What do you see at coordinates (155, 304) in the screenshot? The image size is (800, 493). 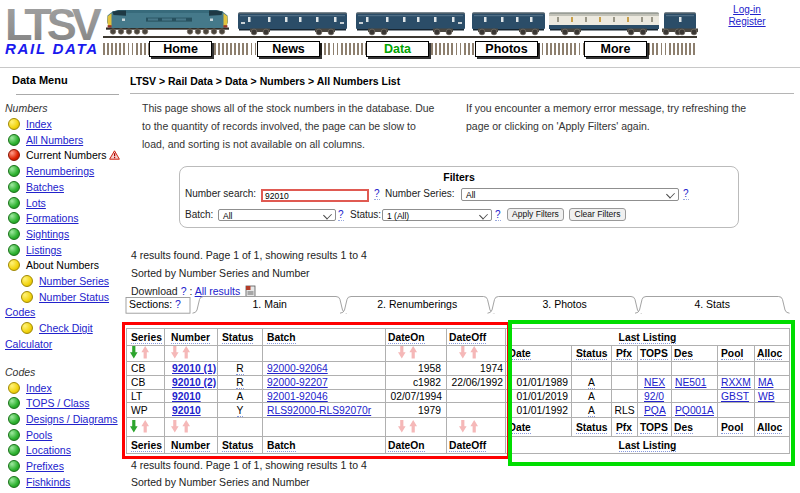 I see `svg-text: Sections: ?` at bounding box center [155, 304].